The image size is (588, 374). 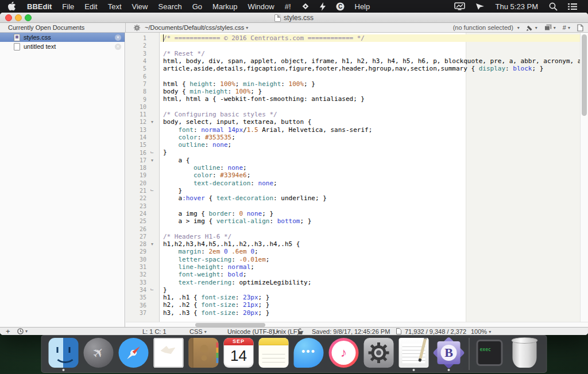 What do you see at coordinates (68, 7) in the screenshot?
I see `menu-item-file: File` at bounding box center [68, 7].